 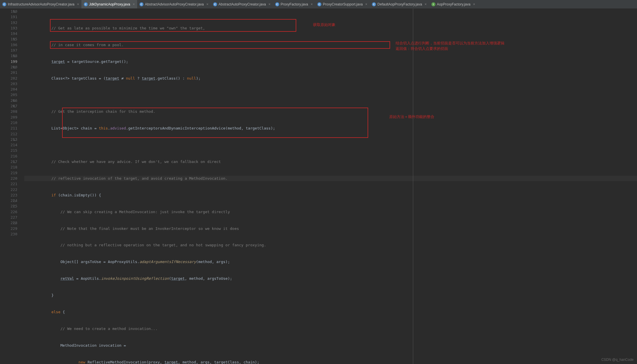 I want to click on watermark: CSDN @q_hanCode, so click(x=617, y=360).